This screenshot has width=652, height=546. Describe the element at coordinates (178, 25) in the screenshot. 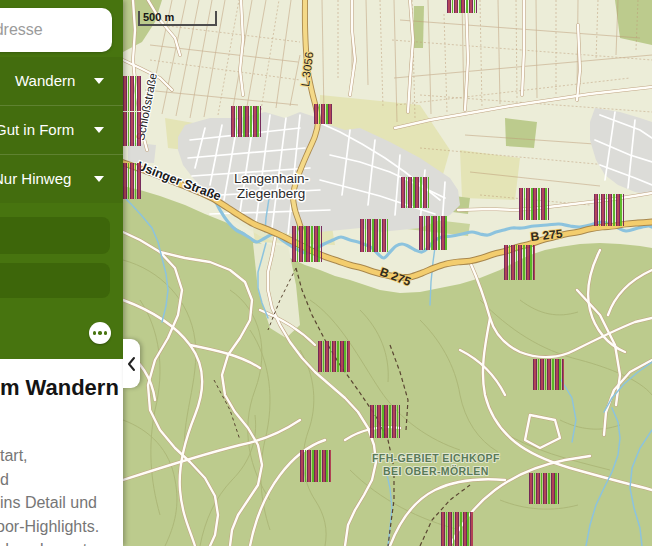

I see `scale-bar` at that location.